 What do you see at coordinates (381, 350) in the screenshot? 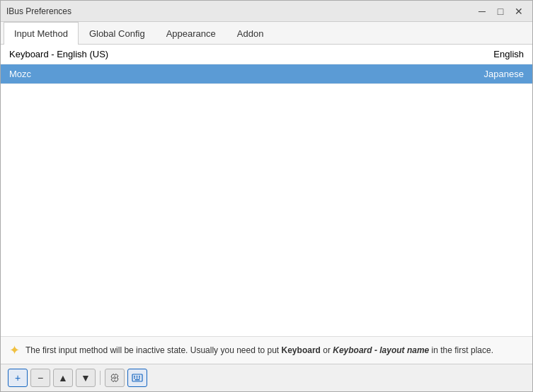
I see `info-keyword2: Keyboard - layout name` at bounding box center [381, 350].